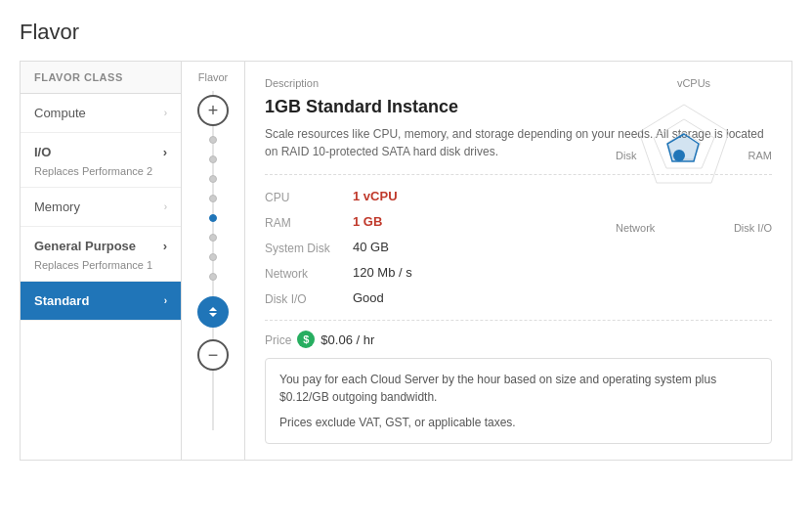 Image resolution: width=812 pixels, height=531 pixels. What do you see at coordinates (57, 207) in the screenshot?
I see `sidebar-item-memory-label: Memory` at bounding box center [57, 207].